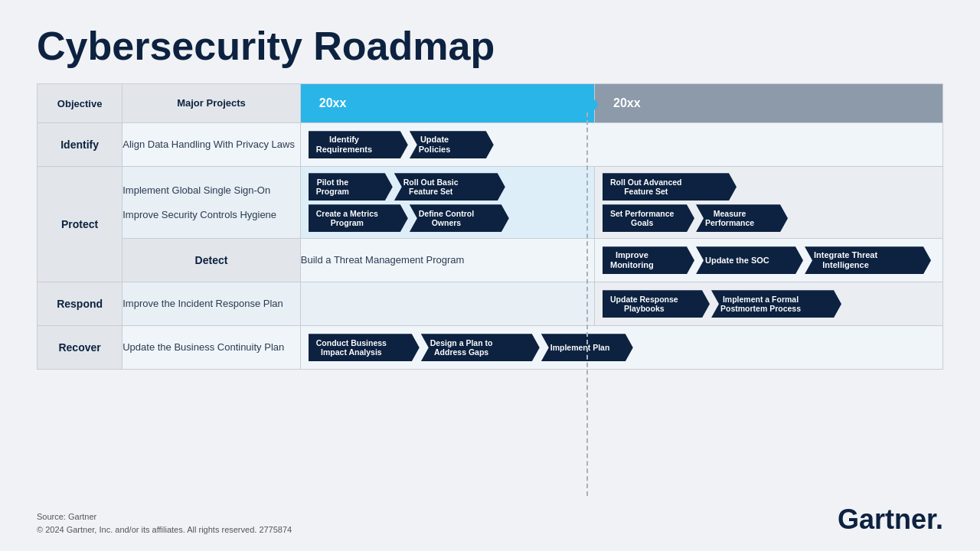  I want to click on arrow-protect-1: Pilot theProgram, so click(351, 187).